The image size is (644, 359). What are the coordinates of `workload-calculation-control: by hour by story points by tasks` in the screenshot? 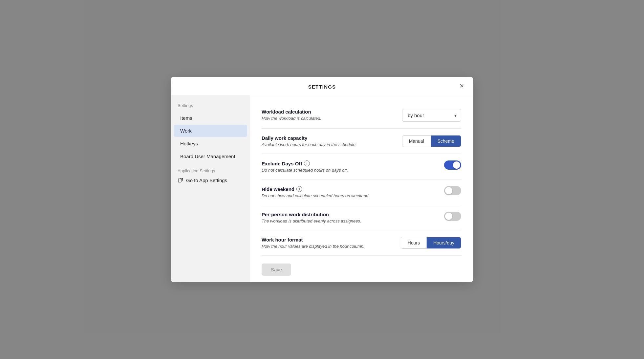 It's located at (432, 116).